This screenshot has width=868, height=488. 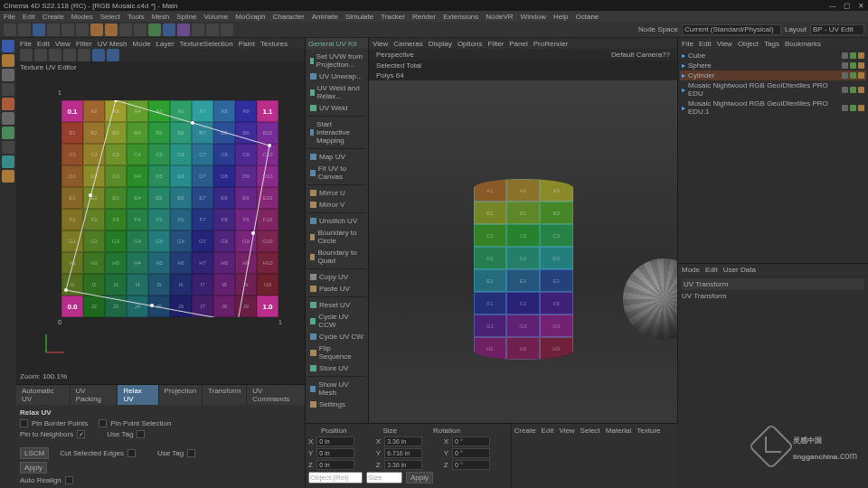 I want to click on menu-item: Edit, so click(x=29, y=16).